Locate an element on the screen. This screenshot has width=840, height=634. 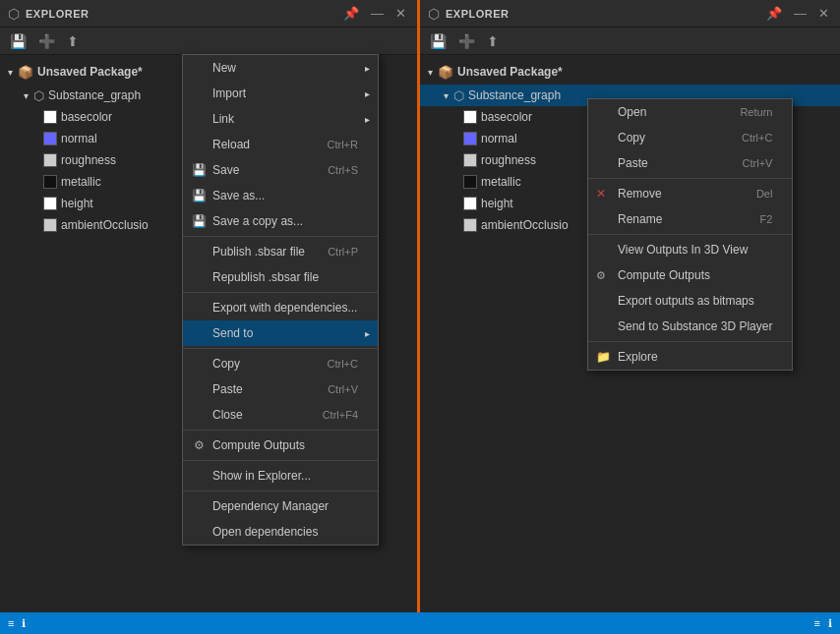
save-toolbar-btn-left: 💾 is located at coordinates (18, 41).